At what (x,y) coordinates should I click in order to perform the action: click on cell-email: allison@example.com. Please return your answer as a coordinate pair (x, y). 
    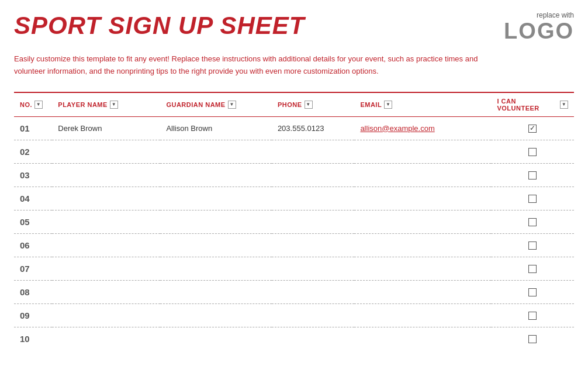
    Looking at the image, I should click on (423, 128).